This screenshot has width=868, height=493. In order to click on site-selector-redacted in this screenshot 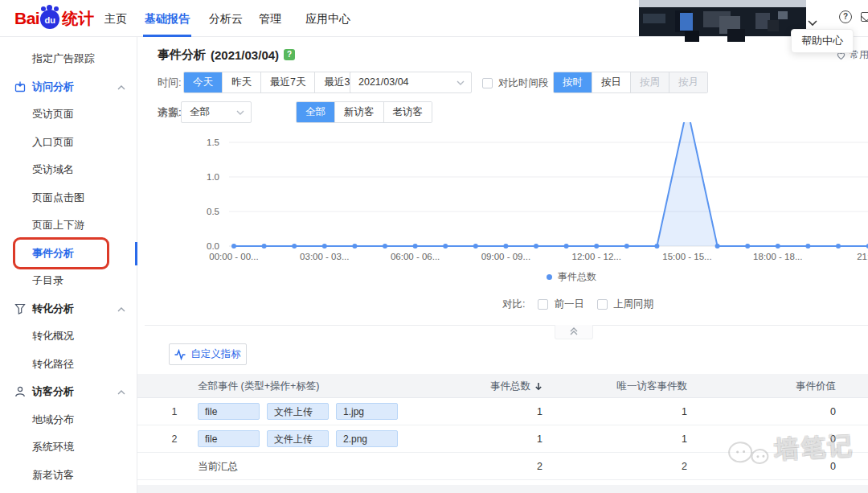, I will do `click(723, 18)`.